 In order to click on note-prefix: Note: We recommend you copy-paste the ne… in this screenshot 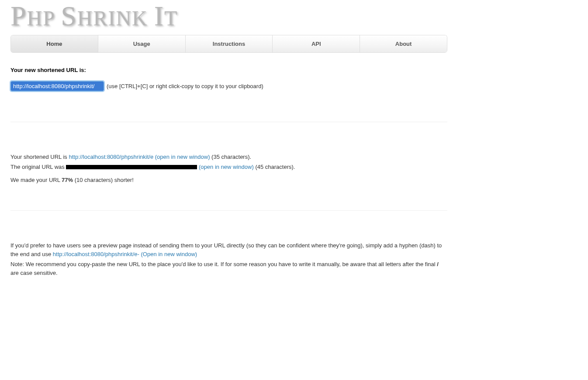, I will do `click(224, 264)`.